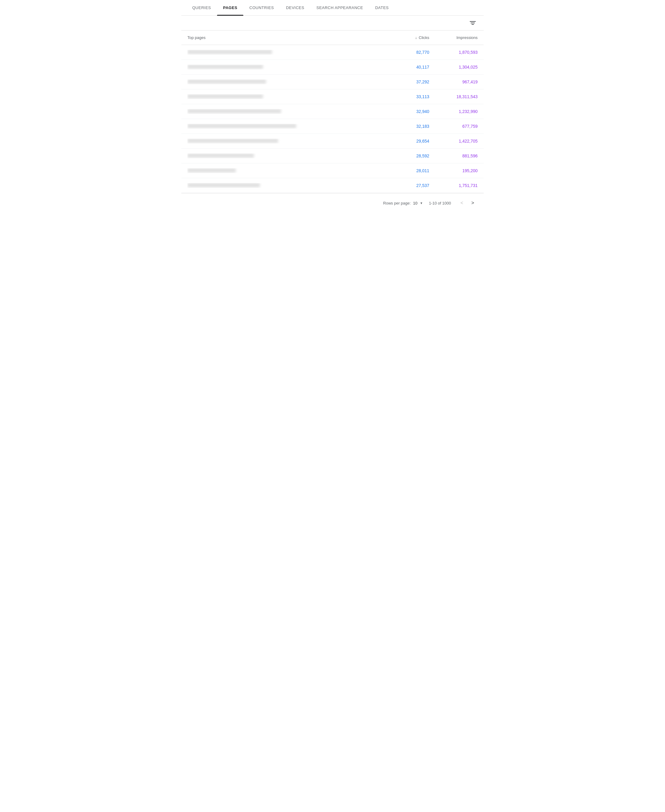 The width and height of the screenshot is (665, 812). Describe the element at coordinates (332, 23) in the screenshot. I see `toolbar` at that location.